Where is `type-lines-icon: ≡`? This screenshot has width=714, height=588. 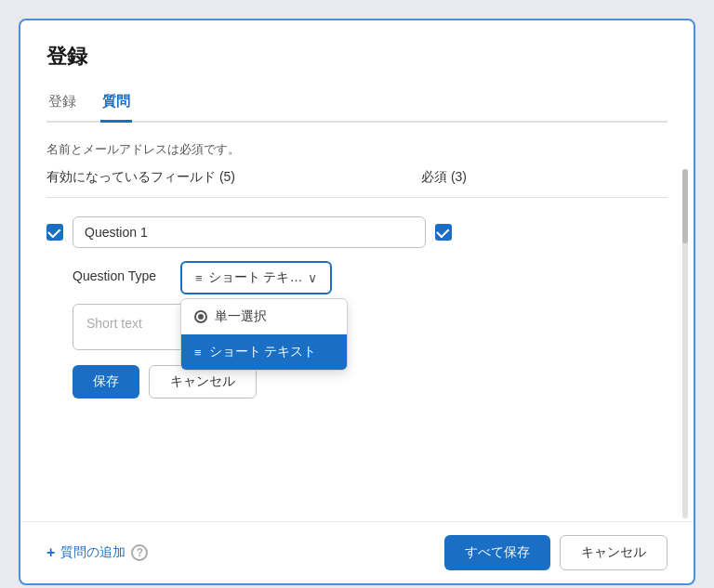 type-lines-icon: ≡ is located at coordinates (199, 279).